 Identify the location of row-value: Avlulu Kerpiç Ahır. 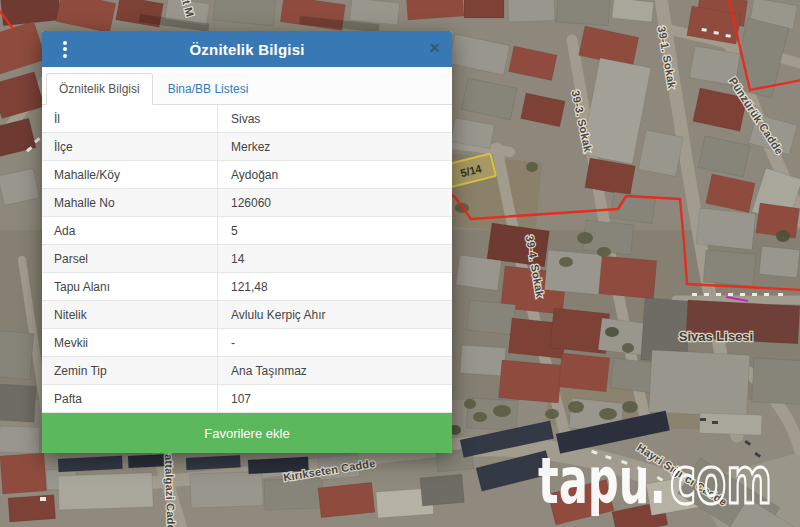
(335, 314).